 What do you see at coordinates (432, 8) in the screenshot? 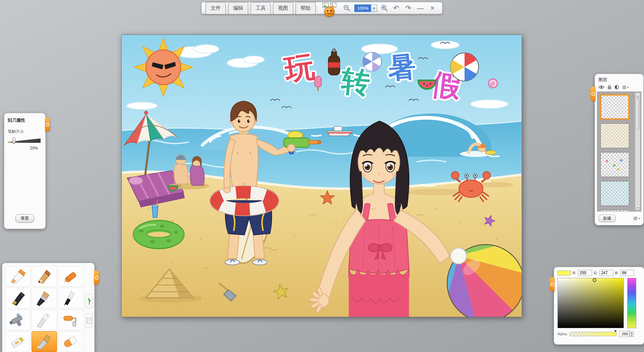
I see `close-button: ×` at bounding box center [432, 8].